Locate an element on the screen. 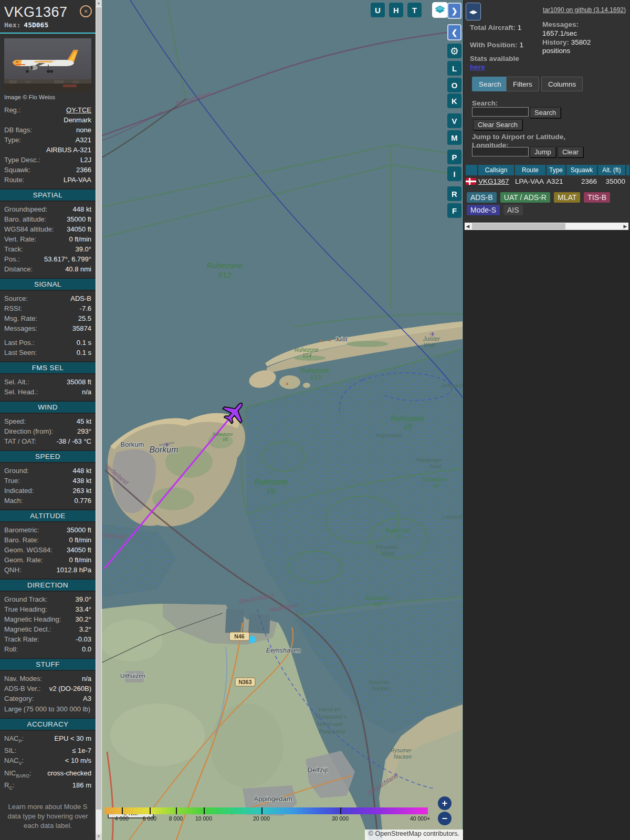 This screenshot has width=630, height=840. jump-button: Jump is located at coordinates (543, 152).